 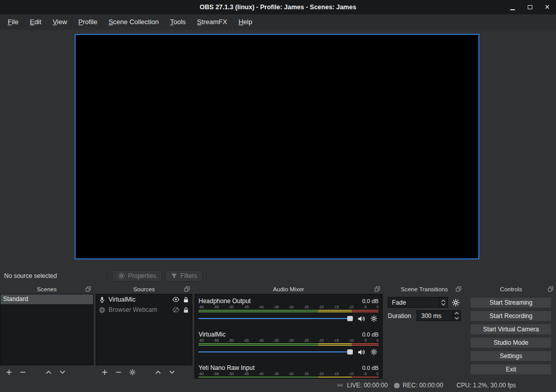 What do you see at coordinates (378, 374) in the screenshot?
I see `meter-tick-label: 0` at bounding box center [378, 374].